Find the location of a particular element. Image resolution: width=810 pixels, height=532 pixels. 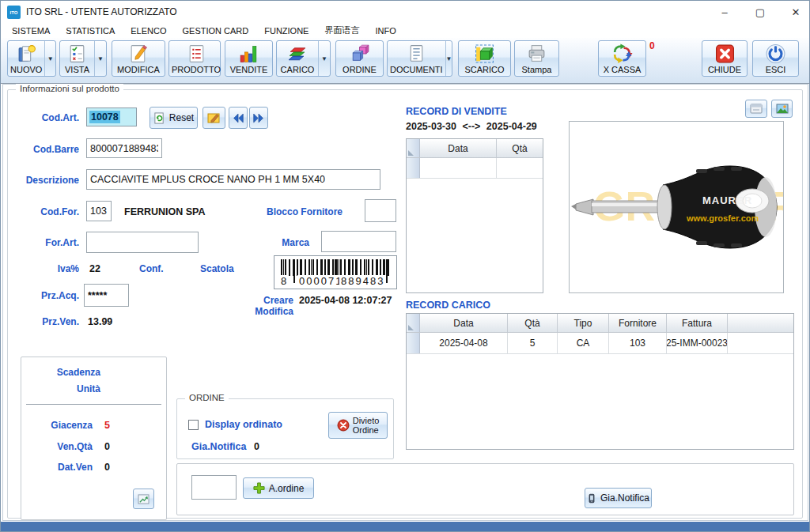

barcode-group1: 000071 is located at coordinates (321, 281).